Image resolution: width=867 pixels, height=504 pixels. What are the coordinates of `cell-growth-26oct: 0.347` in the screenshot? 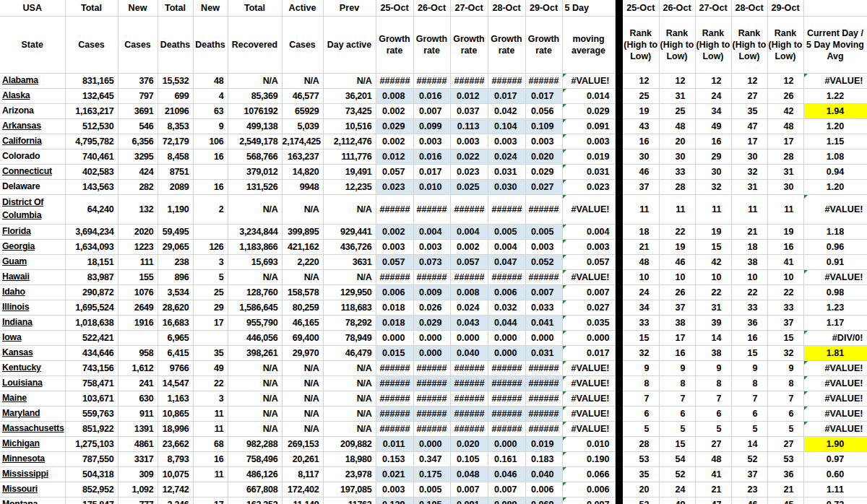 It's located at (432, 459).